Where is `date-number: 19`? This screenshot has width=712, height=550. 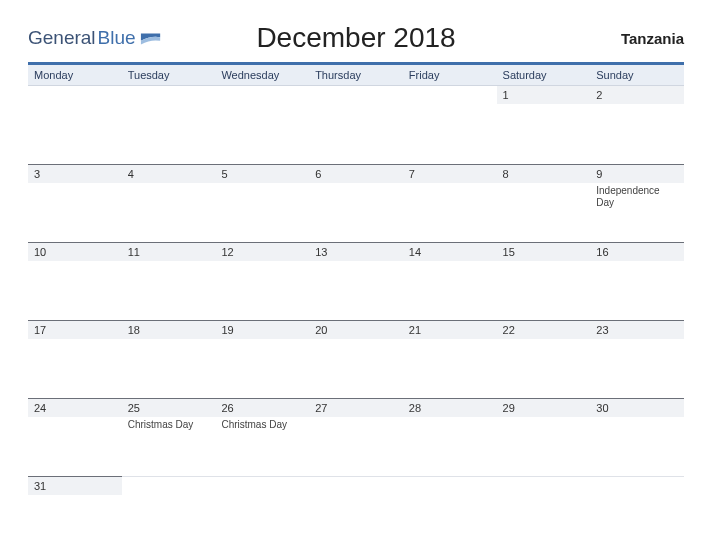
date-number: 19 is located at coordinates (262, 330).